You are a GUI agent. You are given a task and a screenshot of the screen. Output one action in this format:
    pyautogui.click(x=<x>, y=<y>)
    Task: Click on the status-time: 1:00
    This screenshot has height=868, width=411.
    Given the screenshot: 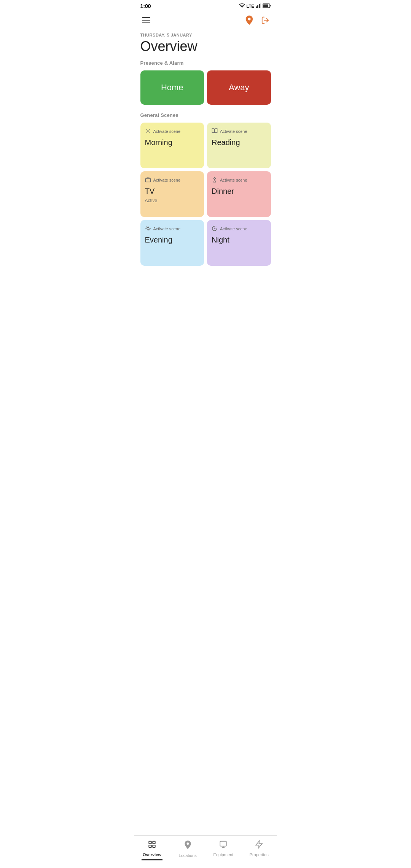 What is the action you would take?
    pyautogui.click(x=146, y=6)
    